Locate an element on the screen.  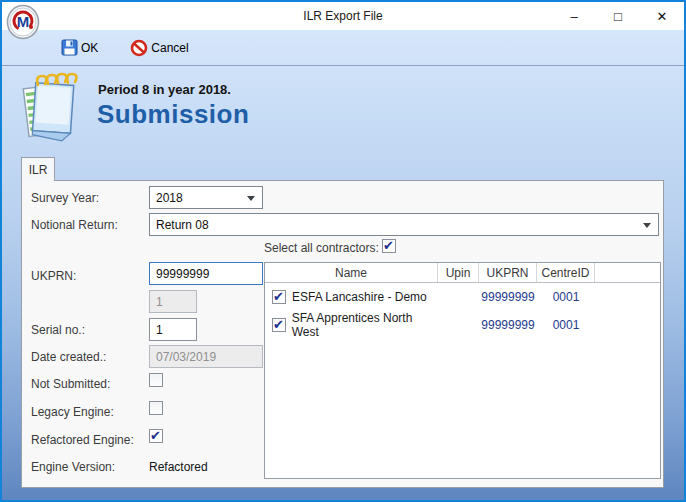
notepad-icon is located at coordinates (50, 108).